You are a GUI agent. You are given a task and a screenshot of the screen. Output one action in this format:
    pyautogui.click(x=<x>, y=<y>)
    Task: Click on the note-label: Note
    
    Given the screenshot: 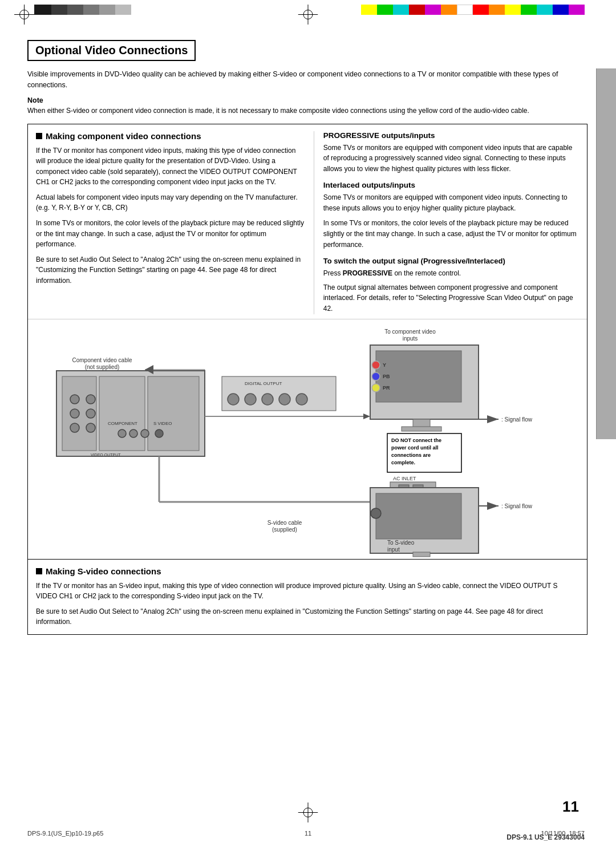 What is the action you would take?
    pyautogui.click(x=307, y=100)
    